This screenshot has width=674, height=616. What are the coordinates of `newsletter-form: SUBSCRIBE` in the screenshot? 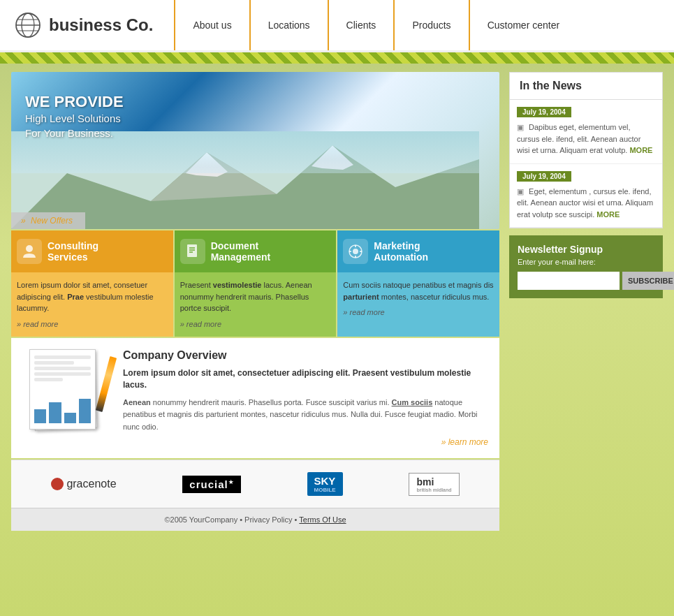 It's located at (586, 281).